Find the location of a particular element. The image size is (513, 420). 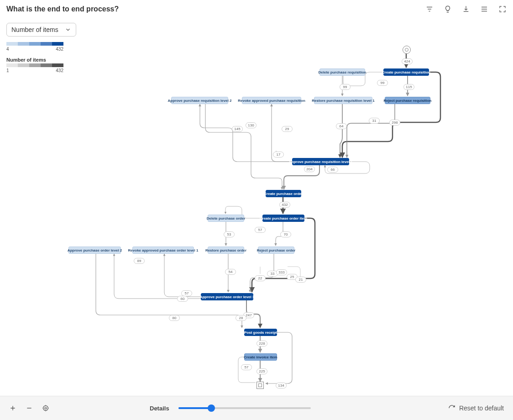

node-reject-pr: Reject purchase requisition is located at coordinates (408, 100).